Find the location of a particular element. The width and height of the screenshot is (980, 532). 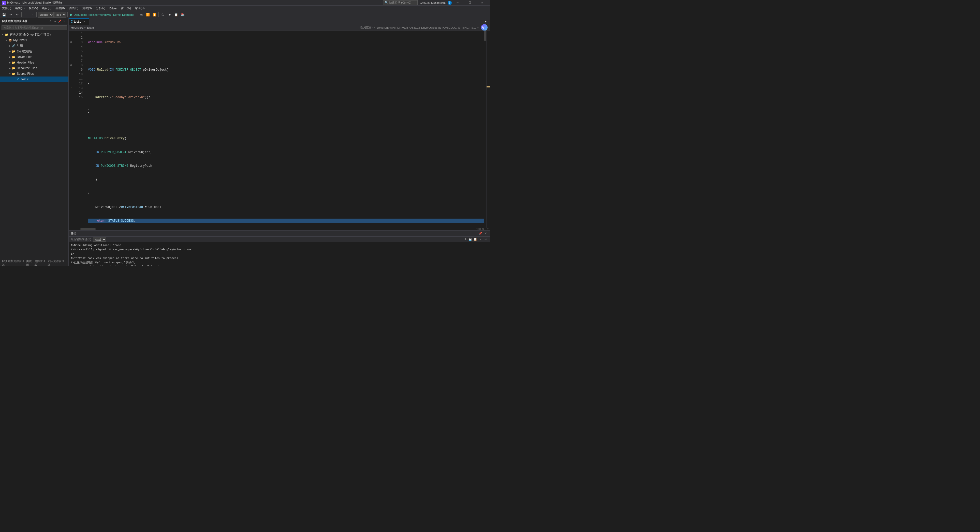

config-select: Debug is located at coordinates (46, 14).